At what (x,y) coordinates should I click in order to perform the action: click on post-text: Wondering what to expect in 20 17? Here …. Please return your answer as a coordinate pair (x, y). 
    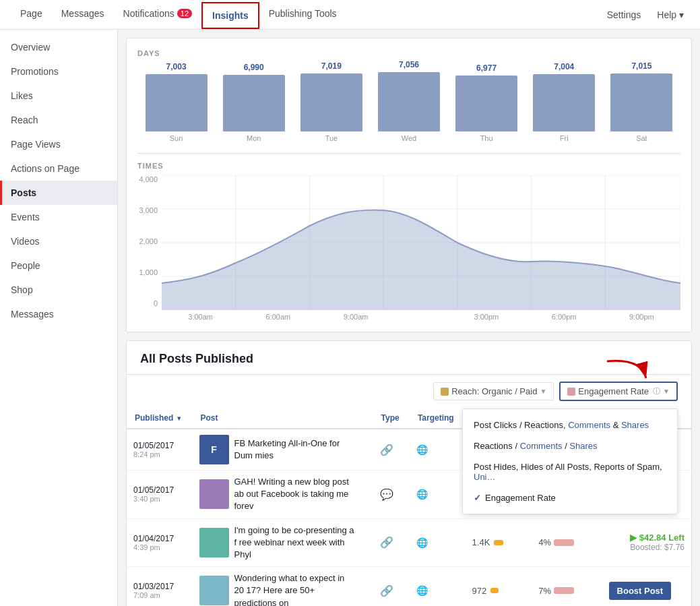
    Looking at the image, I should click on (295, 589).